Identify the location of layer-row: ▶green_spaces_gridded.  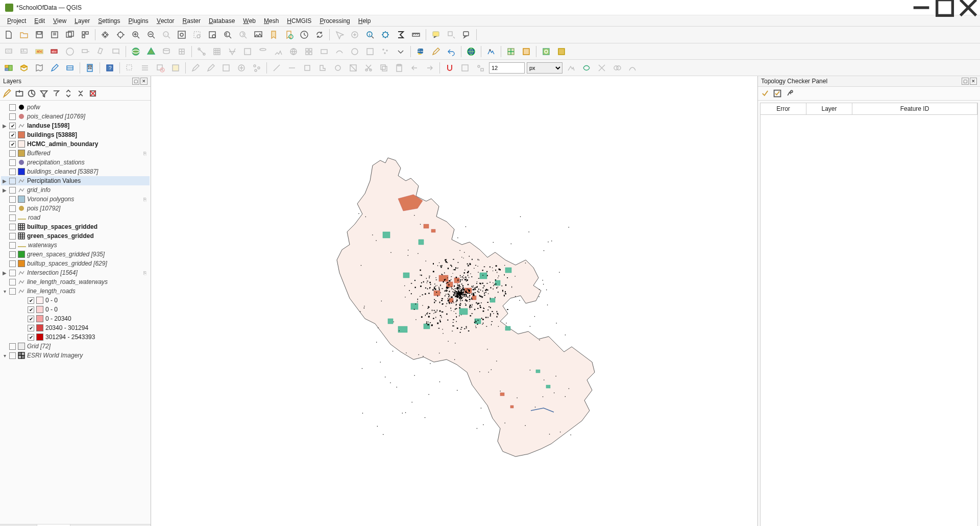
(76, 236).